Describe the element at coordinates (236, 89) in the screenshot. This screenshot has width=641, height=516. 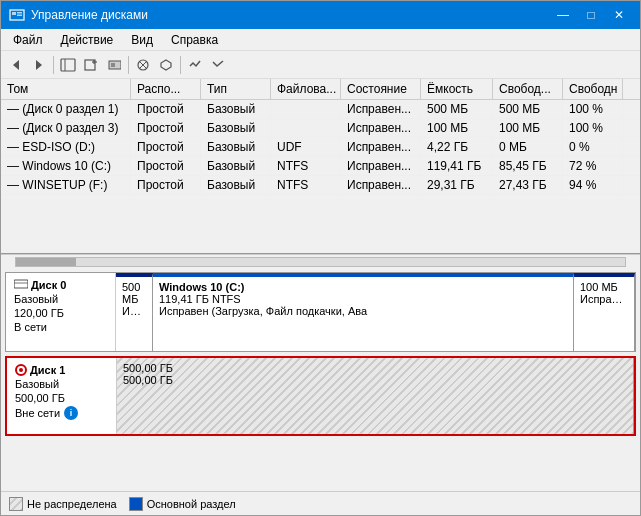
I see `col-header-tip: Тип` at that location.